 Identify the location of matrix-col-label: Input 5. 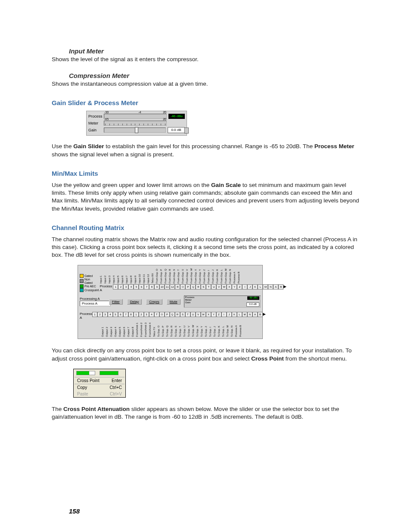
(119, 275).